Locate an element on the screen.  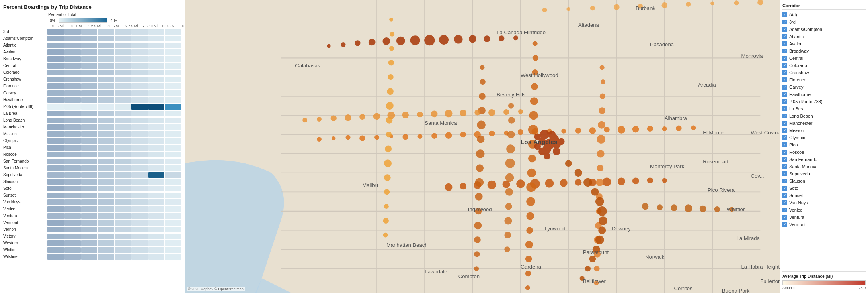
list-item: ✓Venice is located at coordinates (824, 210).